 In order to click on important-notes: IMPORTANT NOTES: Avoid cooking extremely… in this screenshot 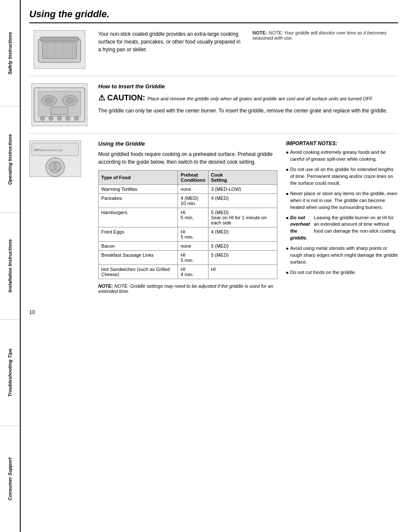, I will do `click(342, 217)`.